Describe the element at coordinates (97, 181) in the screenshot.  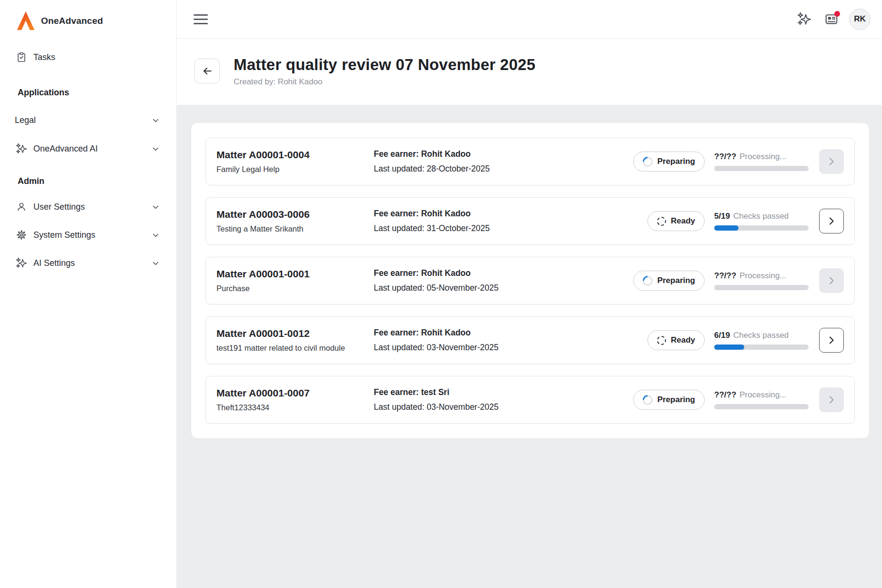
I see `sidebar-section-admin: Admin` at that location.